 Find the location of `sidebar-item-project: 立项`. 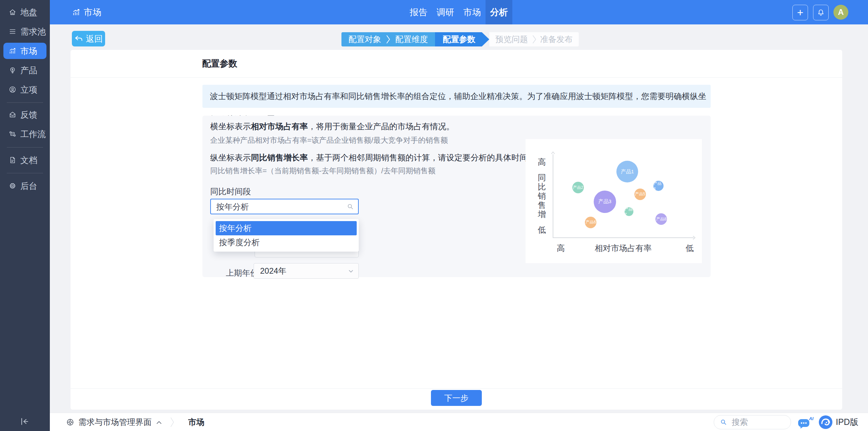

sidebar-item-project: 立项 is located at coordinates (25, 90).